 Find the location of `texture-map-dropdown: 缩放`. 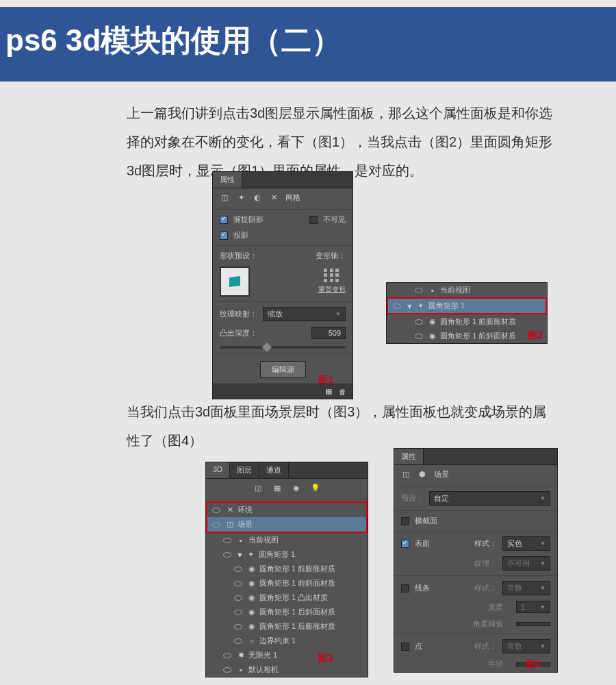

texture-map-dropdown: 缩放 is located at coordinates (304, 314).